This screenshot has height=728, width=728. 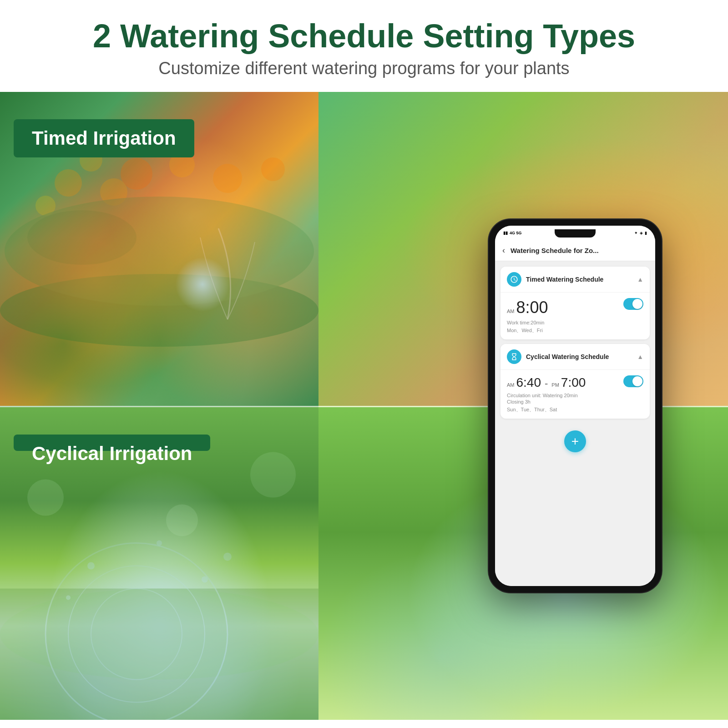 I want to click on cyclical-card-header: Cyclical Watering Schedule ▲, so click(x=575, y=357).